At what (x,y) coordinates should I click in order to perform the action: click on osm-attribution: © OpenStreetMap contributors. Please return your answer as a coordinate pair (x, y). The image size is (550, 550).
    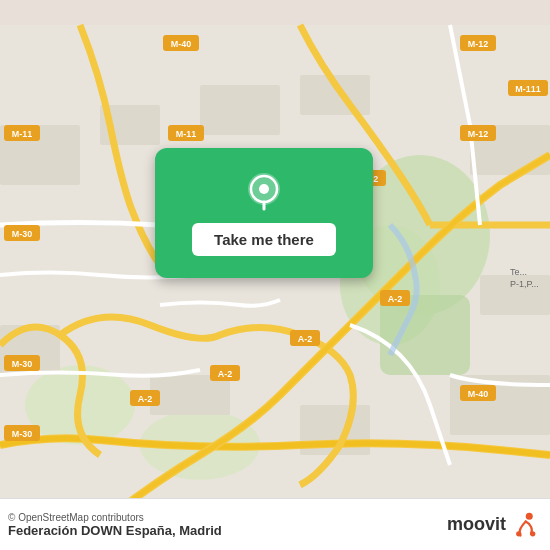
    Looking at the image, I should click on (115, 518).